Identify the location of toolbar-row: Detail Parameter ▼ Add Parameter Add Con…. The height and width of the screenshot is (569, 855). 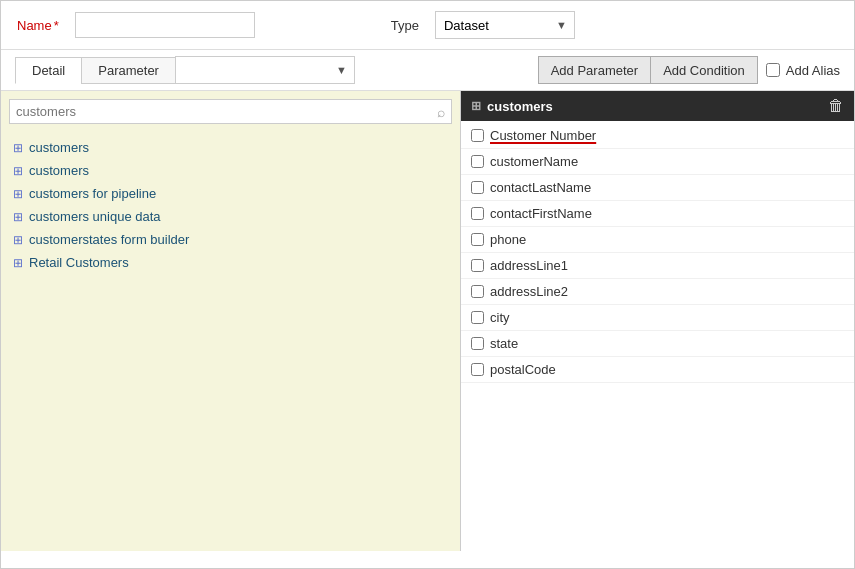
(428, 70).